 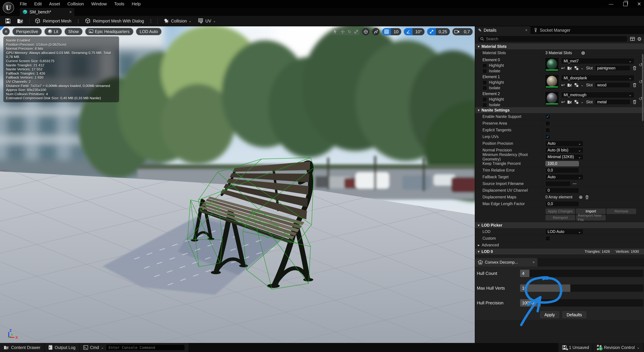 What do you see at coordinates (591, 218) in the screenshot?
I see `reimport-new-file-button: Reimport New File` at bounding box center [591, 218].